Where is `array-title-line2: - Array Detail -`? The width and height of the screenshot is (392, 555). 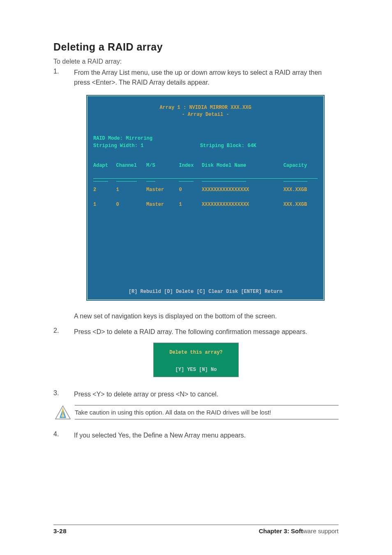 array-title-line2: - Array Detail - is located at coordinates (205, 115).